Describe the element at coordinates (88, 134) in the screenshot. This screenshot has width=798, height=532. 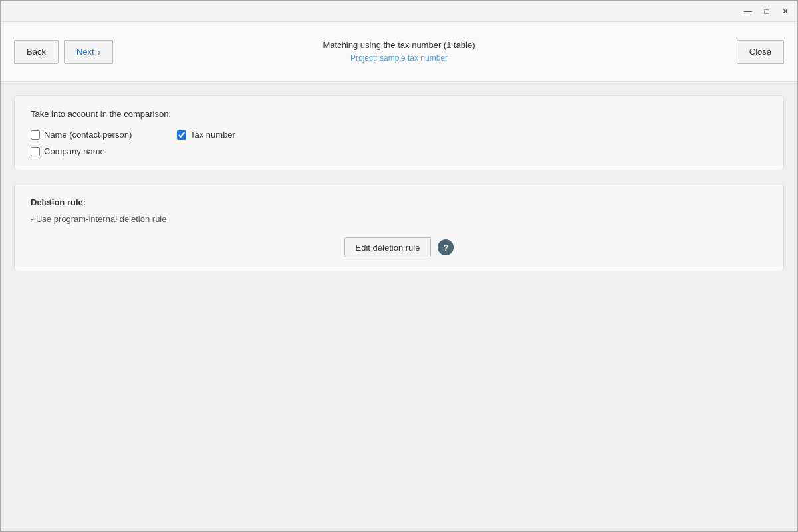
I see `name-checkbox-label: Name (contact person)` at that location.